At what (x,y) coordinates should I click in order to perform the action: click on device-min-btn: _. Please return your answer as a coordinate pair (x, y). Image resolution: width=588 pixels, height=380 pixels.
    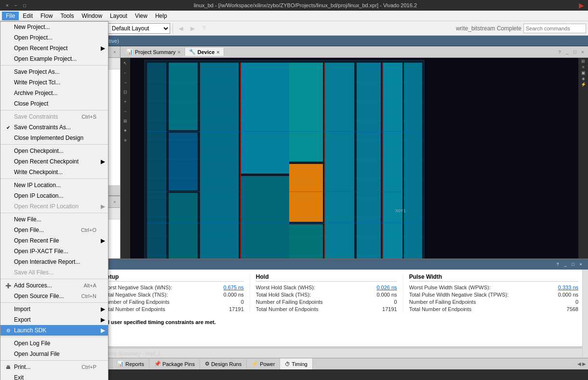
    Looking at the image, I should click on (567, 52).